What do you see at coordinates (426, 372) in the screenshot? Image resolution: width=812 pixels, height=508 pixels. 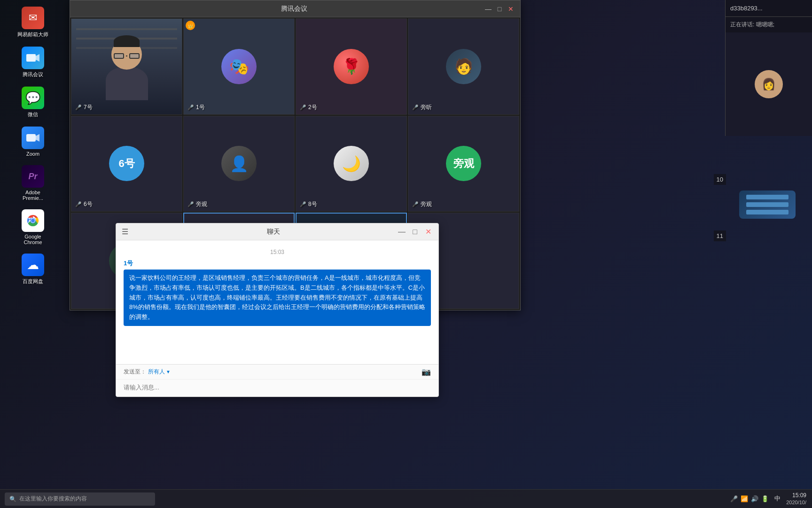 I see `screenshot-icon: 📷` at bounding box center [426, 372].